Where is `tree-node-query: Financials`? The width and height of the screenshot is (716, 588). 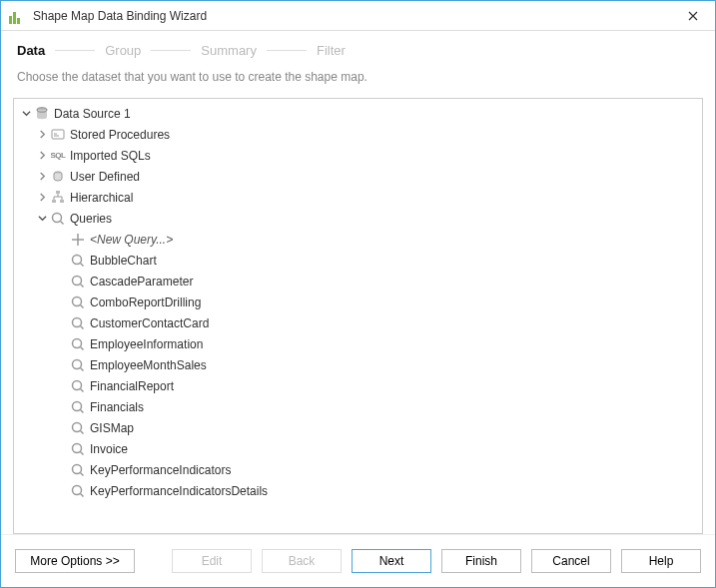 tree-node-query: Financials is located at coordinates (358, 407).